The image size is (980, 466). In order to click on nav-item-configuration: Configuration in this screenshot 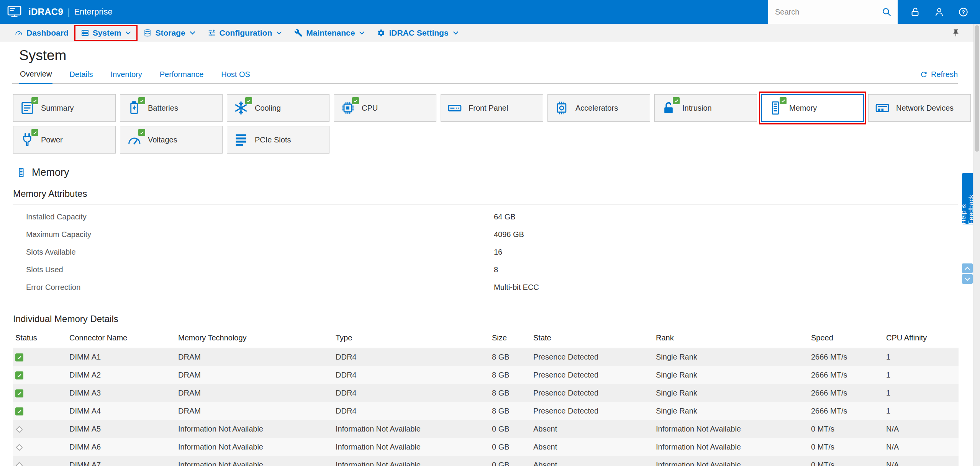, I will do `click(245, 33)`.